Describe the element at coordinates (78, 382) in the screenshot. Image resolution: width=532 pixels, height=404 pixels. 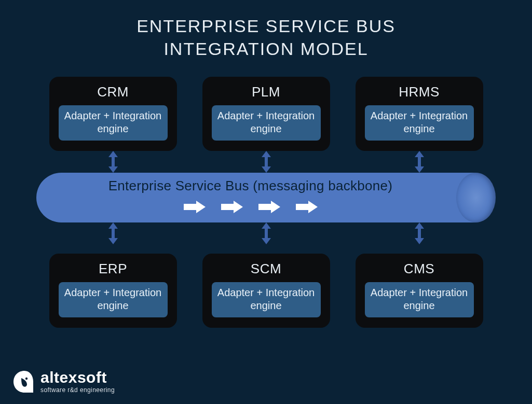
I see `logo-text: altexsoft software r&d engineering` at that location.